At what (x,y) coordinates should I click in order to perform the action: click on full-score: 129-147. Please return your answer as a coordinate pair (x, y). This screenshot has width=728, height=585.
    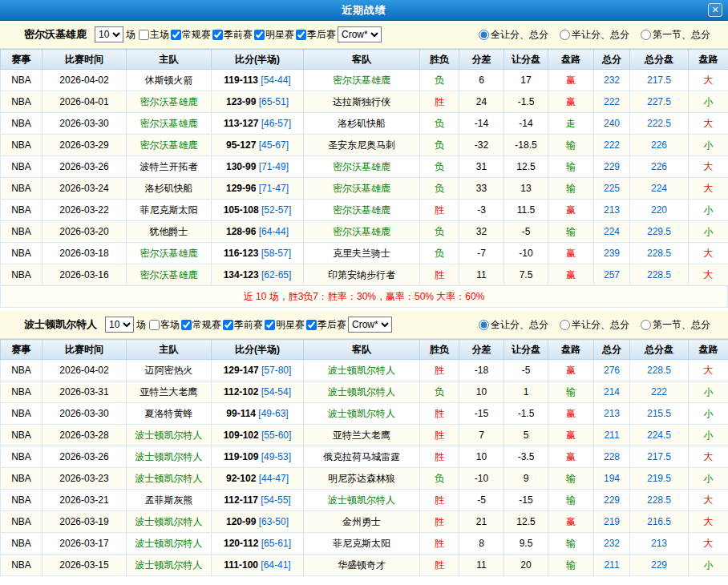
    Looking at the image, I should click on (241, 370).